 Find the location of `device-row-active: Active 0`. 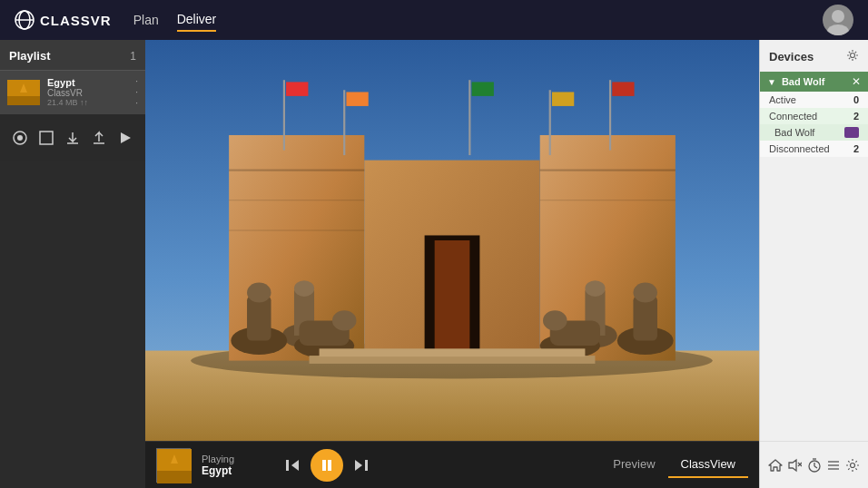

device-row-active: Active 0 is located at coordinates (814, 100).